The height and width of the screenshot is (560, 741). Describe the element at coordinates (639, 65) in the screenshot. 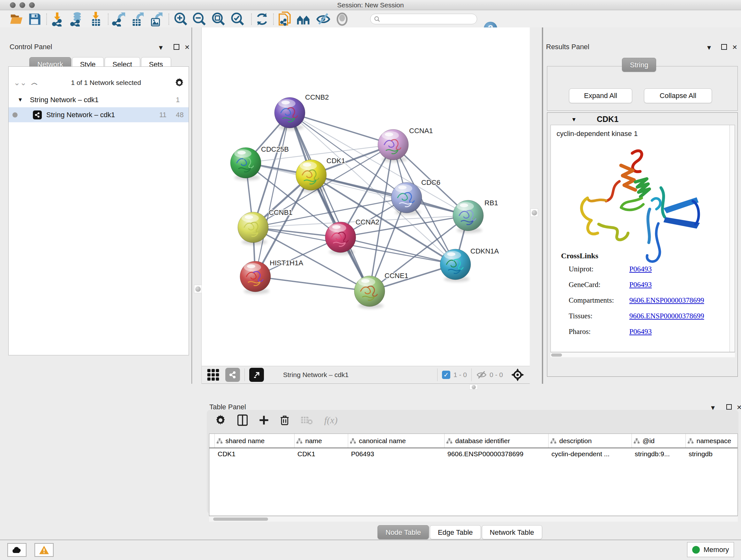

I see `tab-string: String` at that location.